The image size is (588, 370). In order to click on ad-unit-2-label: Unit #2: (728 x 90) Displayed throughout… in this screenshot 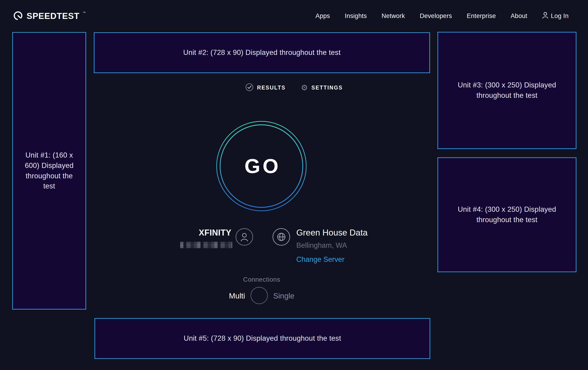, I will do `click(262, 53)`.